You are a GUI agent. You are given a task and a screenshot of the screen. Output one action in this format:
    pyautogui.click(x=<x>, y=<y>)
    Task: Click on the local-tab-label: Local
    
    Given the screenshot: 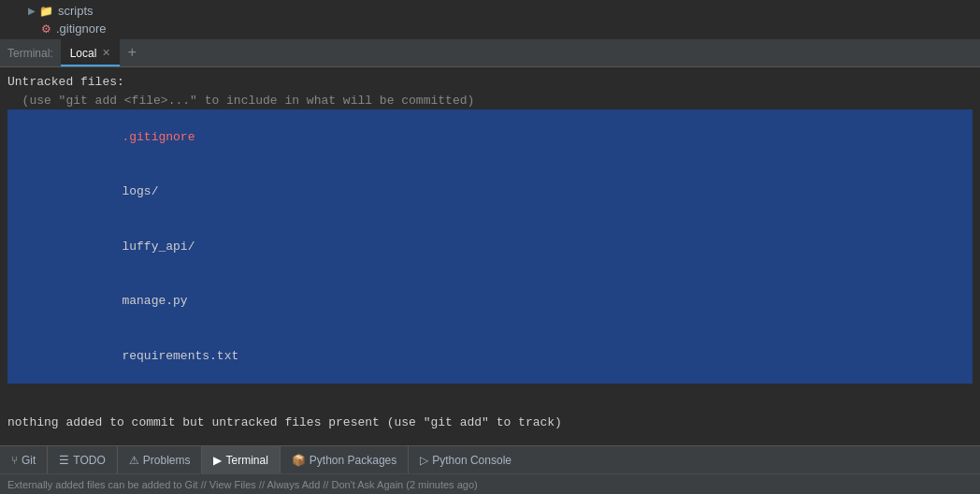 What is the action you would take?
    pyautogui.click(x=84, y=53)
    